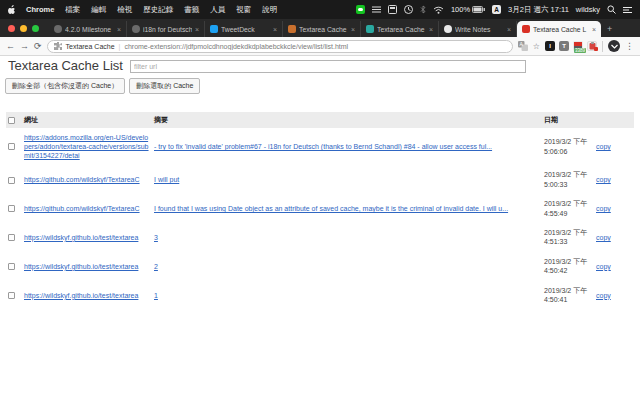  What do you see at coordinates (40, 10) in the screenshot?
I see `menubar-item-chrome: Chrome` at bounding box center [40, 10].